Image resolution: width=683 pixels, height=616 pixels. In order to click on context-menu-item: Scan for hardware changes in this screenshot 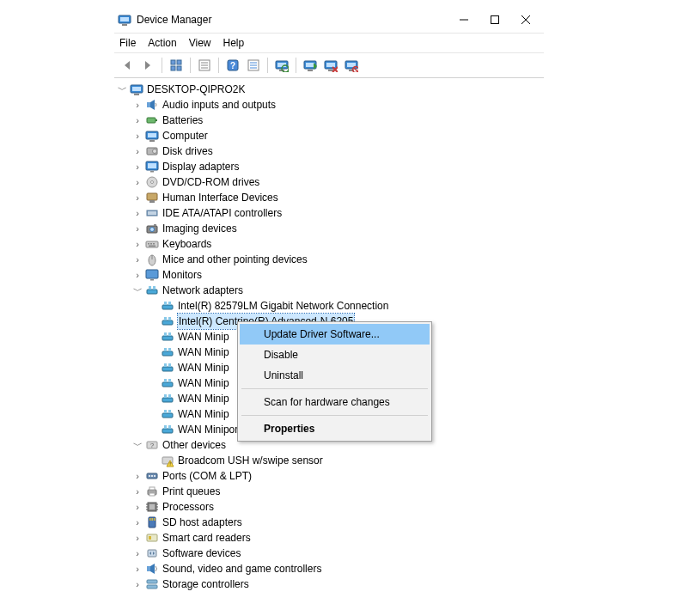, I will do `click(335, 402)`.